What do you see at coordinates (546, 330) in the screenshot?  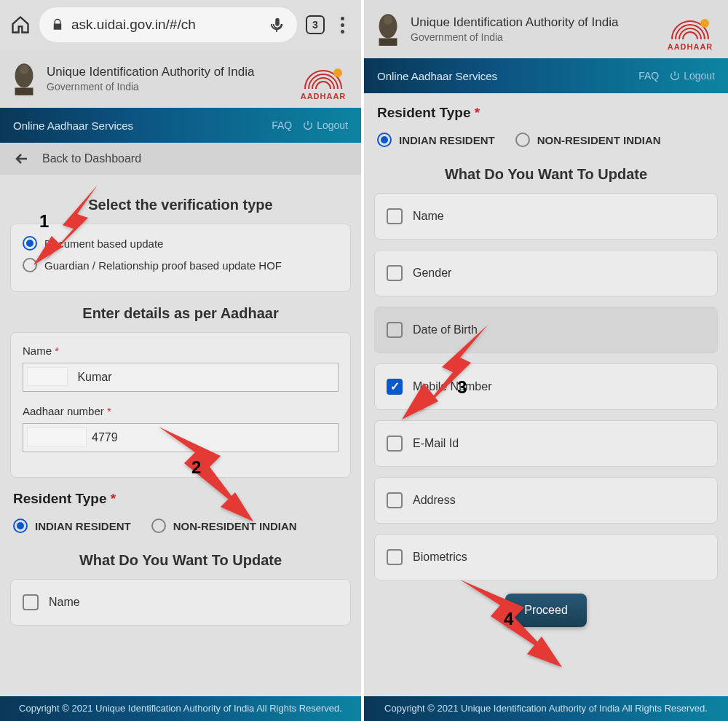 I see `check-dob: Date of Birth` at bounding box center [546, 330].